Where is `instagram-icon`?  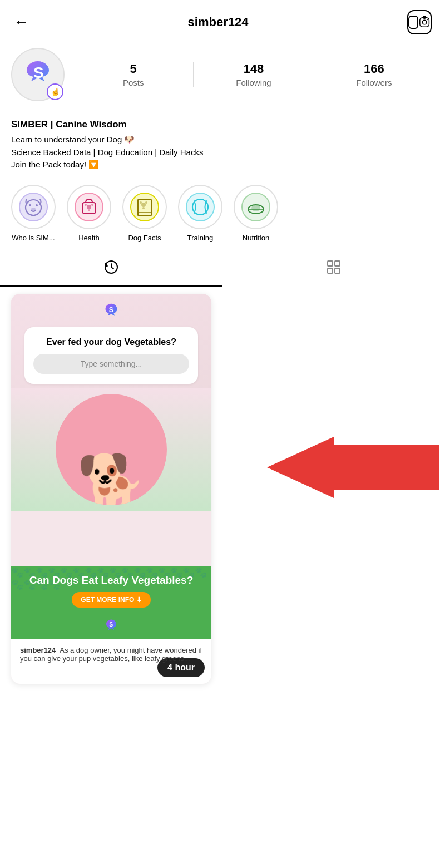 instagram-icon is located at coordinates (419, 22).